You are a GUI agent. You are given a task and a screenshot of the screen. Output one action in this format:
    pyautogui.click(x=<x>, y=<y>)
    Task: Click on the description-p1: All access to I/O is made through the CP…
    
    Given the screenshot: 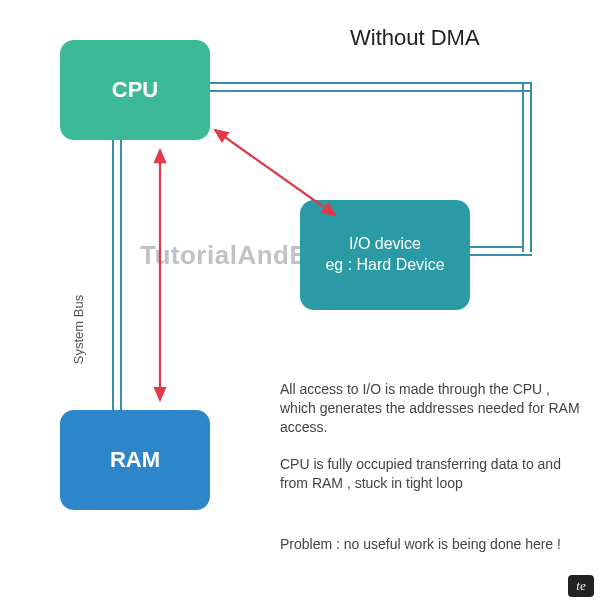 What is the action you would take?
    pyautogui.click(x=430, y=408)
    